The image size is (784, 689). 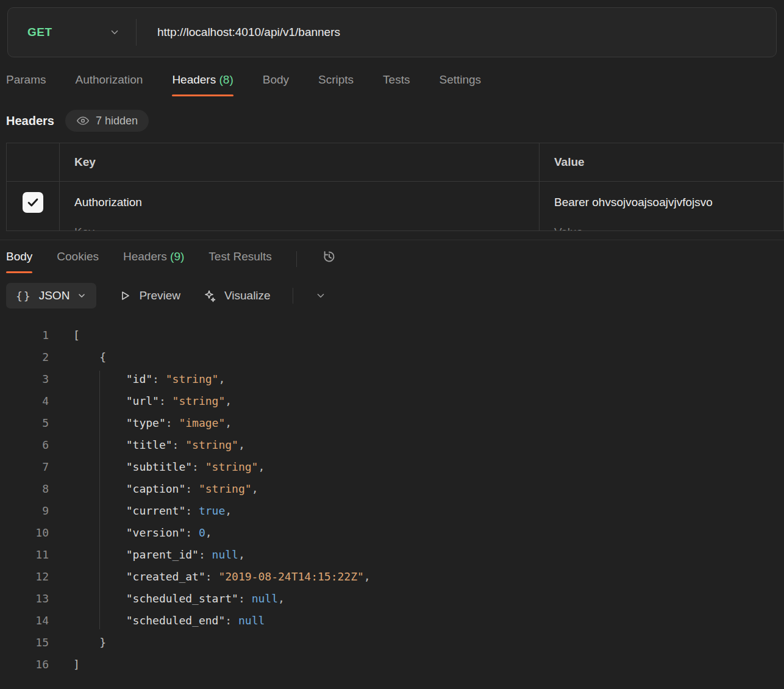 I want to click on hidden-headers-label: 7 hidden, so click(x=117, y=121).